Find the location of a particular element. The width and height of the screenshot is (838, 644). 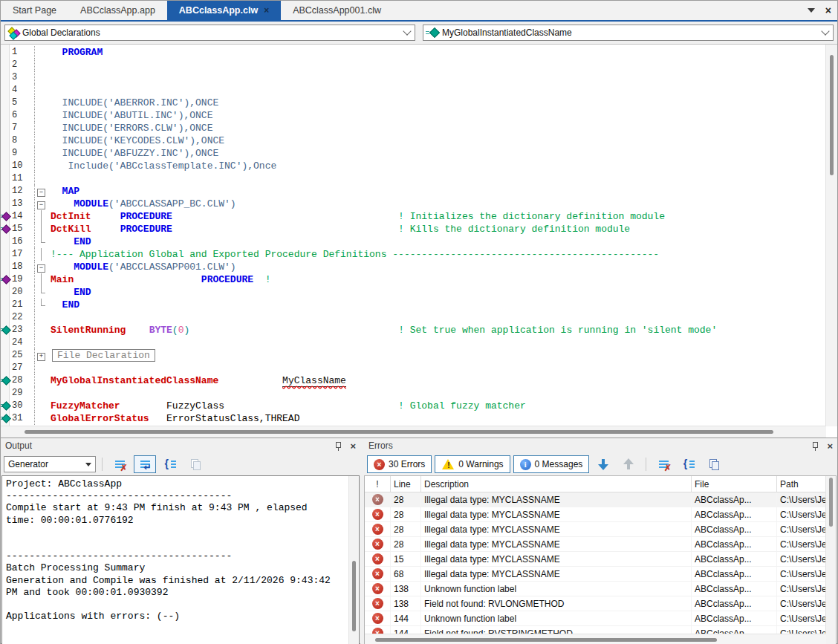

copy-output-button is located at coordinates (195, 464).